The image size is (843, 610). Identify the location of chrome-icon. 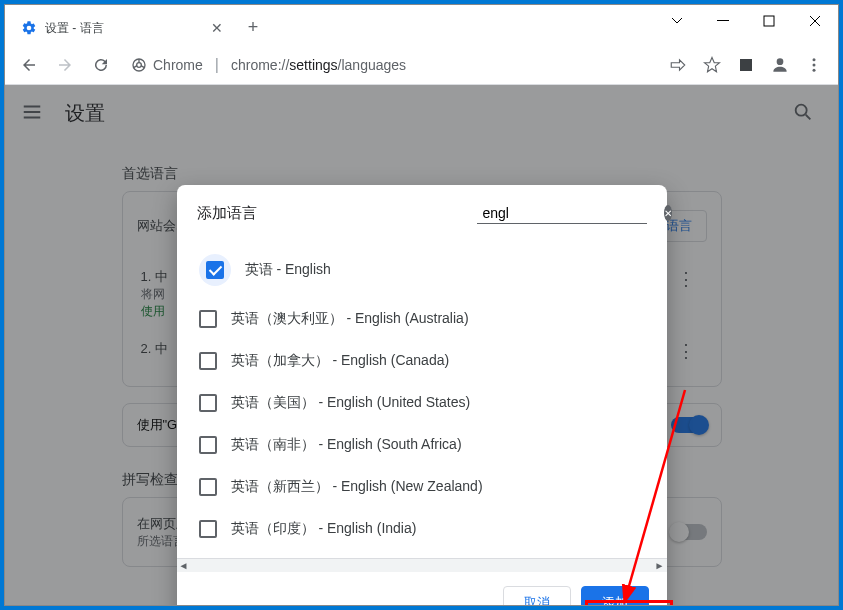
(139, 65).